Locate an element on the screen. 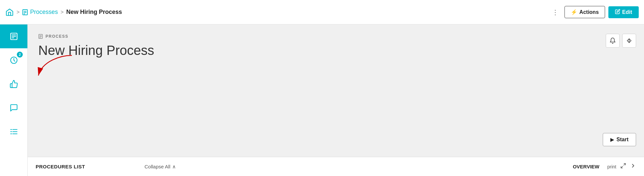 This screenshot has height=176, width=644. edit-button: Edit is located at coordinates (624, 12).